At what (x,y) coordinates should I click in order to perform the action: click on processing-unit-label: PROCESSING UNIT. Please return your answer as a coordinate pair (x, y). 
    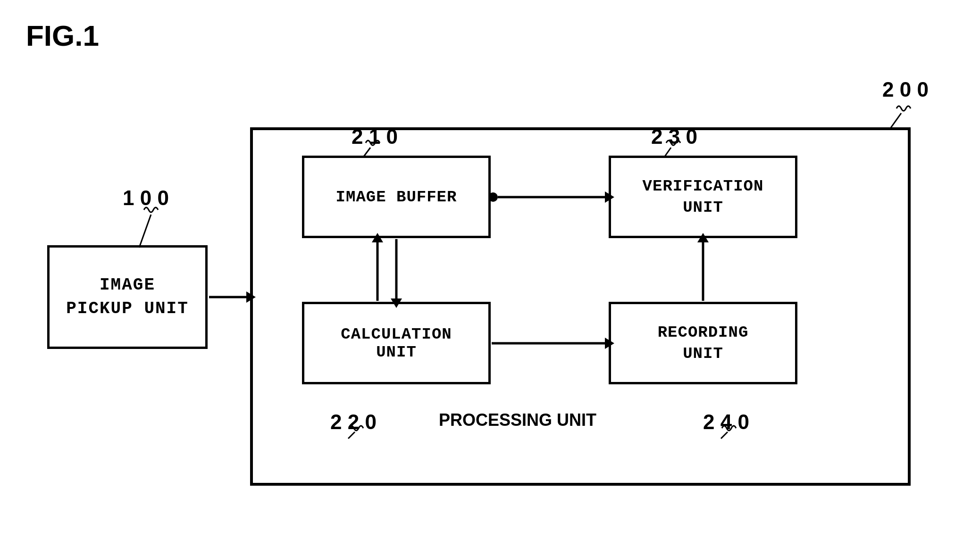
    Looking at the image, I should click on (518, 420).